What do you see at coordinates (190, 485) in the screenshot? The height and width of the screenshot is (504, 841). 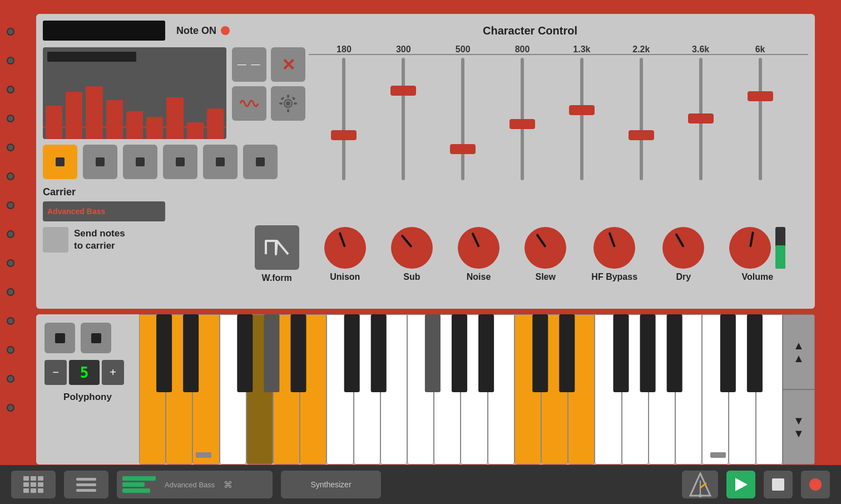 I see `toolbar-info-text: Advanced Bass` at bounding box center [190, 485].